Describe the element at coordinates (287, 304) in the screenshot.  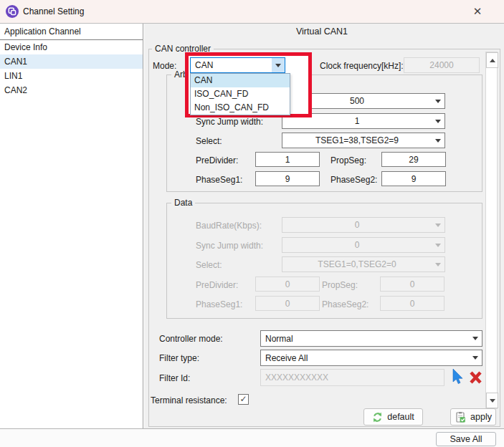
I see `data-phaseseg1-input` at that location.